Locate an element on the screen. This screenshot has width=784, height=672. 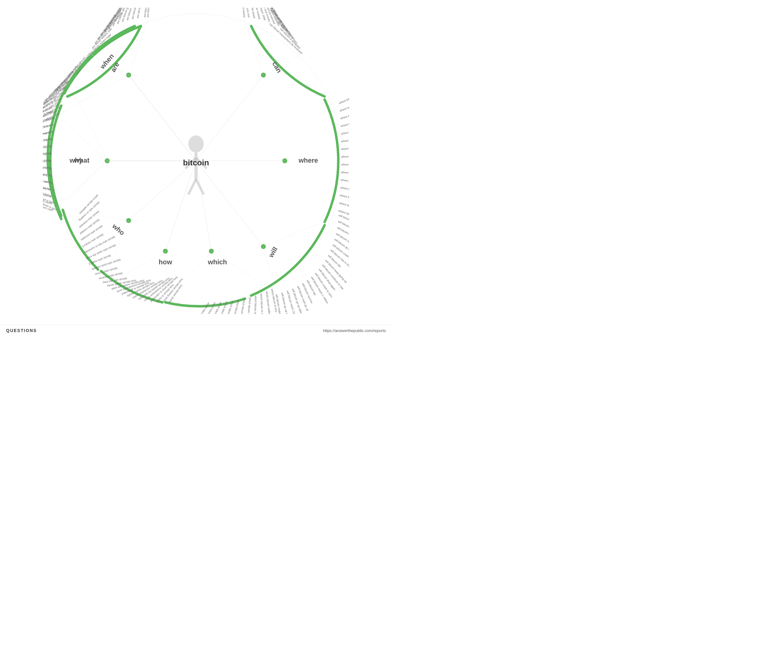
where-item-1: where bitcoin is stored is located at coordinates (344, 98).